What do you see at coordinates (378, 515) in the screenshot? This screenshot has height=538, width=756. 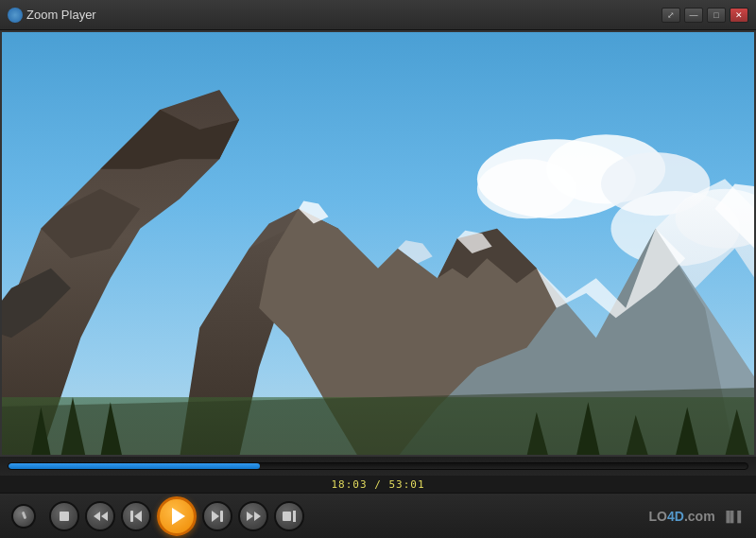 I see `controls-bar: LO4D.com ▐▌▌` at bounding box center [378, 515].